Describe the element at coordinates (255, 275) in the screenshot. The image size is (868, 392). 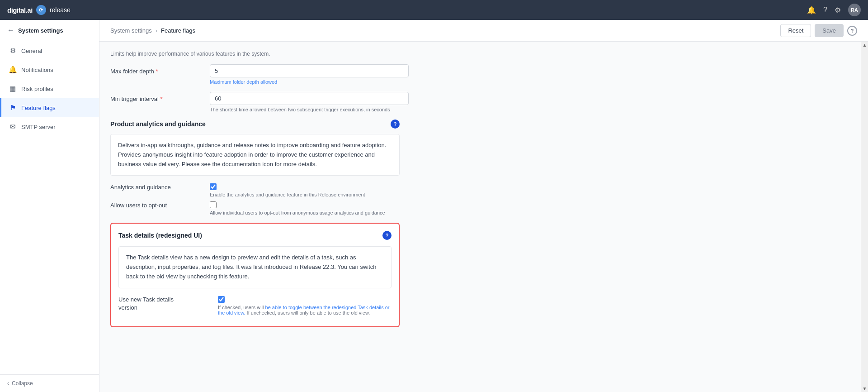
I see `task-details-section: Task details (redesigned UI) ? The Task …` at that location.